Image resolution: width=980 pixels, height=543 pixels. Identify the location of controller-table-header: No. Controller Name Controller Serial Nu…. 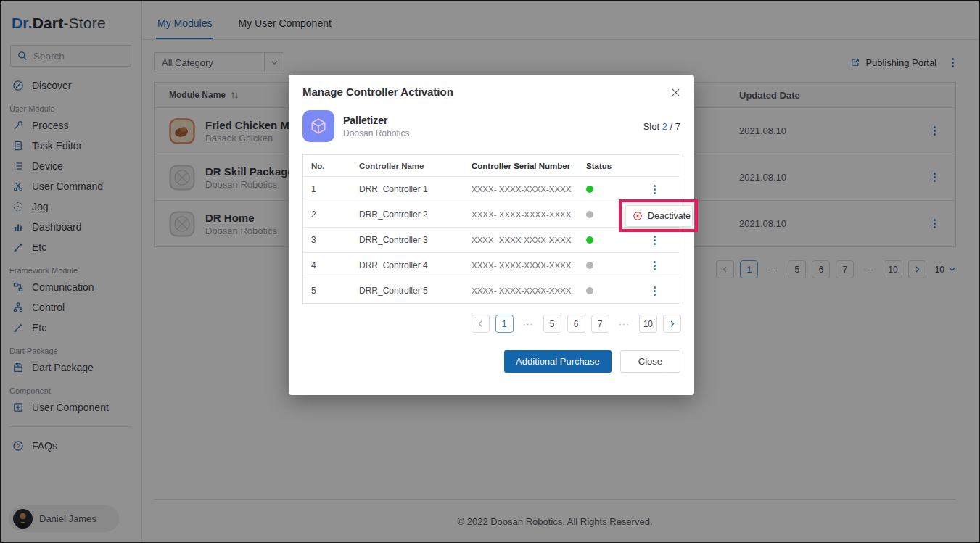
(492, 165).